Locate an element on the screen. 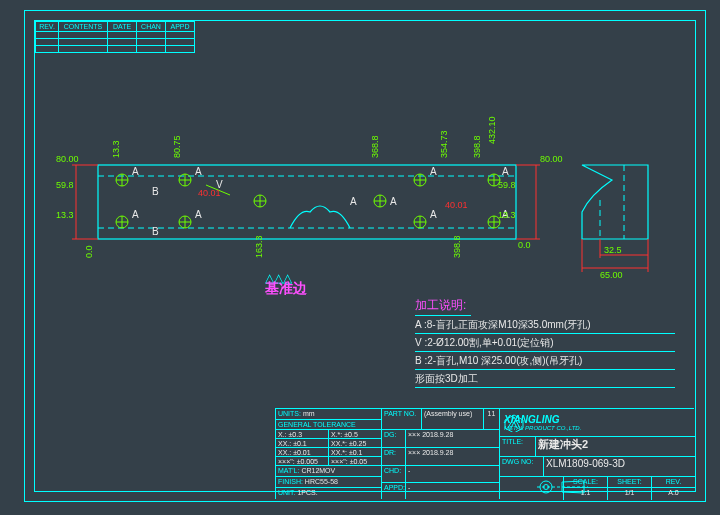 This screenshot has width=720, height=515. dim: 368.8 is located at coordinates (375, 146).